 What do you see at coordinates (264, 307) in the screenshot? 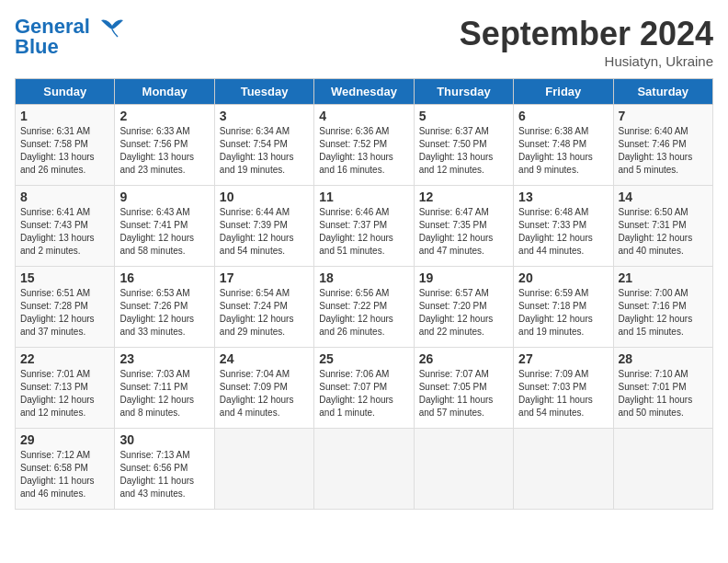
I see `calendar-day-cell: 17 Sunrise: 6:54 AM Sunset: 7:24 PM Dayl…` at bounding box center [264, 307].